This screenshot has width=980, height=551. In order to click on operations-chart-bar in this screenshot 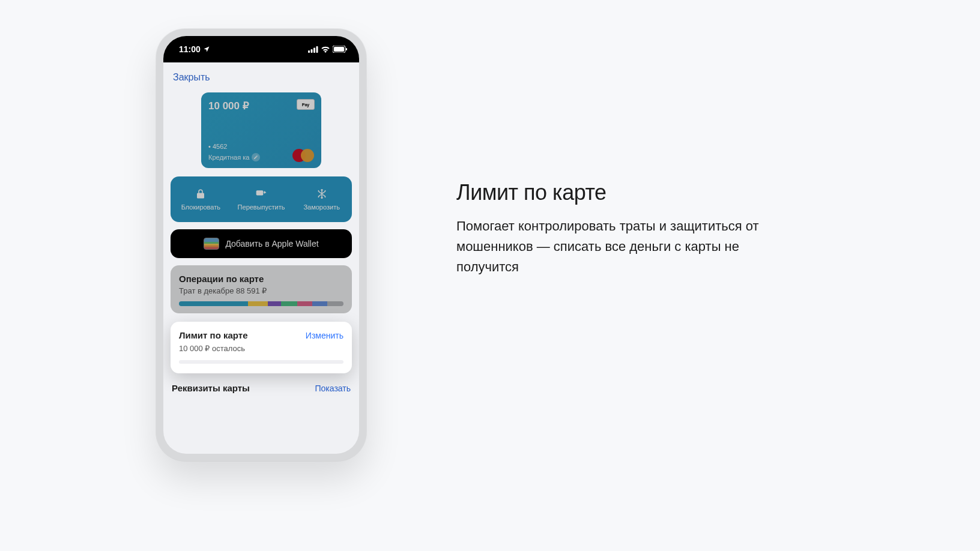, I will do `click(261, 304)`.